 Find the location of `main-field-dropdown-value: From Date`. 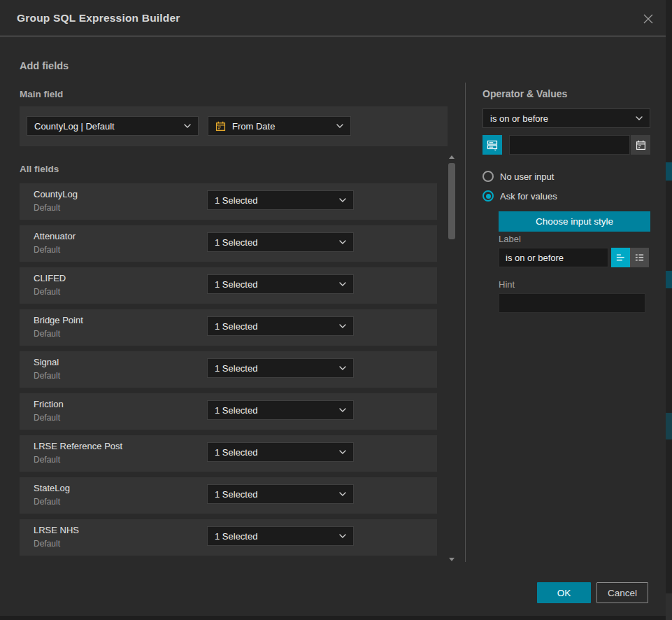

main-field-dropdown-value: From Date is located at coordinates (283, 126).